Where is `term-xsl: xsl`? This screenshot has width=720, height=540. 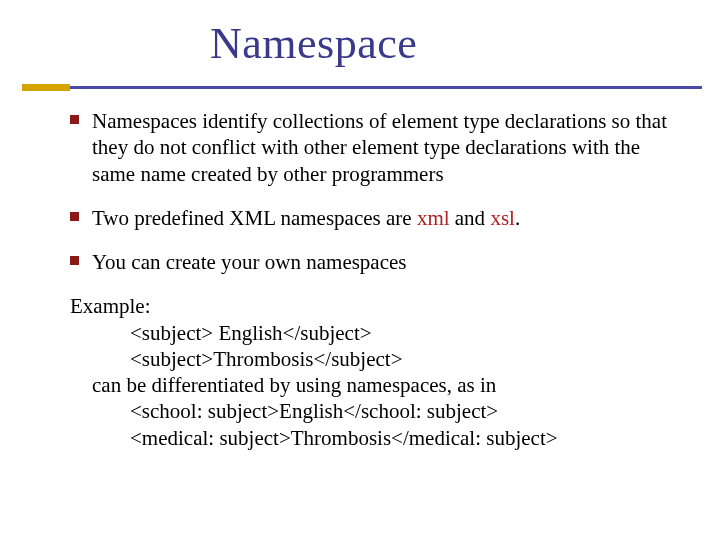 term-xsl: xsl is located at coordinates (502, 218).